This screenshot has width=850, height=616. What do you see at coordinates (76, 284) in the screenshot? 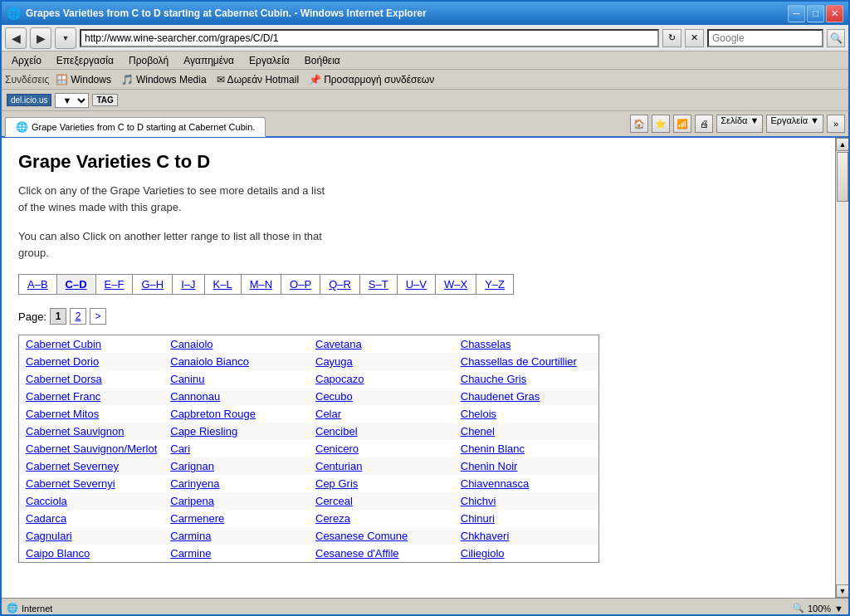
I see `letter-cd: C–D` at bounding box center [76, 284].